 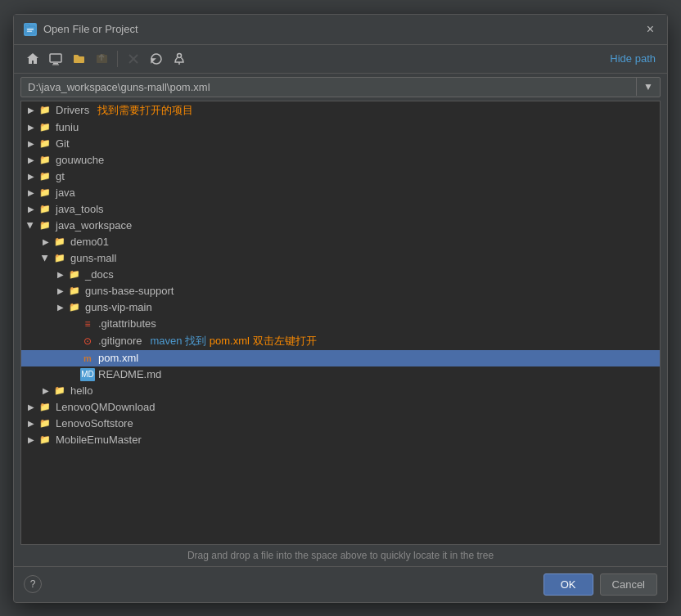 What do you see at coordinates (80, 209) in the screenshot?
I see `item-label-java-tools: java_tools` at bounding box center [80, 209].